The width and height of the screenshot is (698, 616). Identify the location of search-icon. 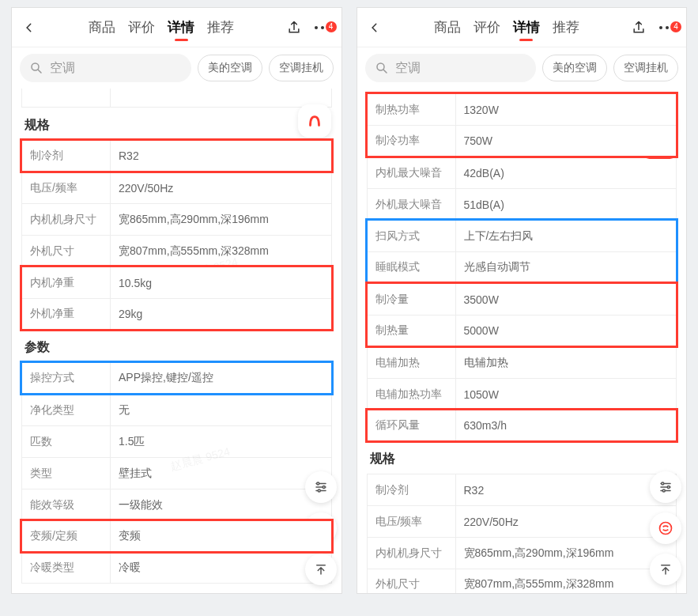
(36, 68).